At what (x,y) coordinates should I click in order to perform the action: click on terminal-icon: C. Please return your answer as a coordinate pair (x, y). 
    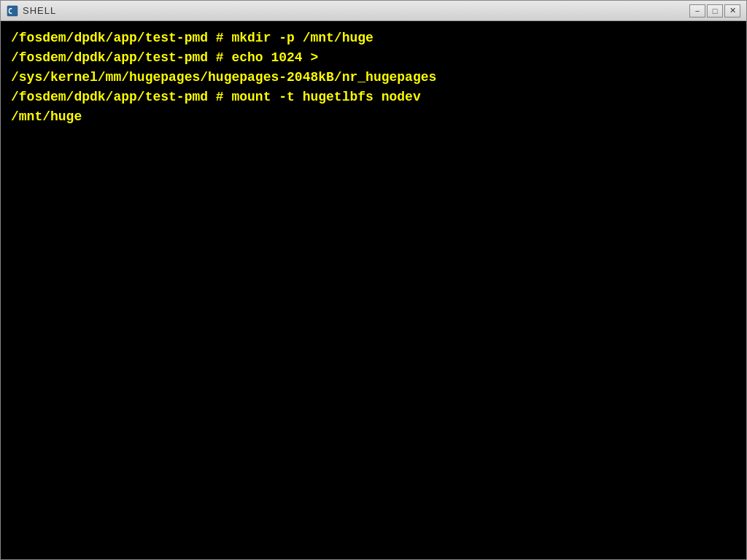
    Looking at the image, I should click on (12, 11).